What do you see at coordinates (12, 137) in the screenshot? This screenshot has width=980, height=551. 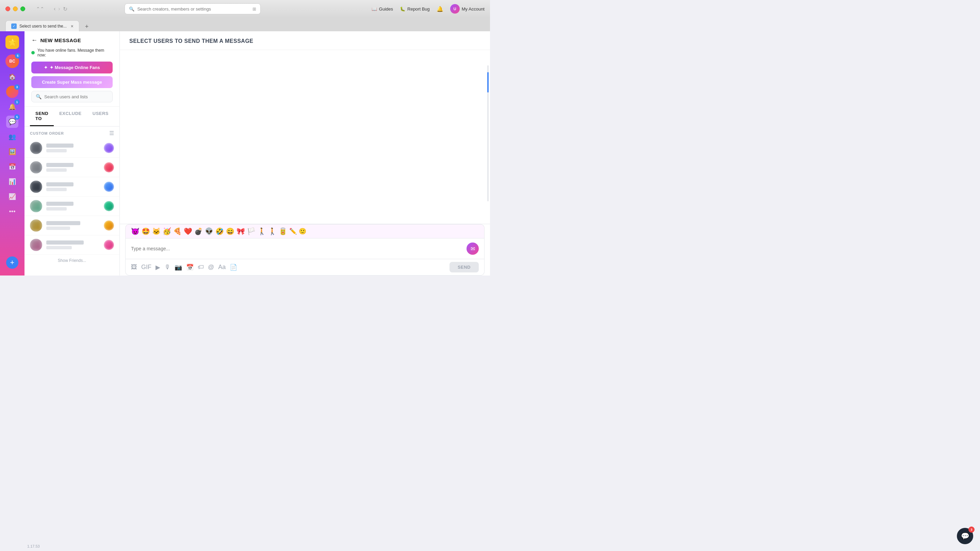 I see `sidebar-item-users: 👥` at bounding box center [12, 137].